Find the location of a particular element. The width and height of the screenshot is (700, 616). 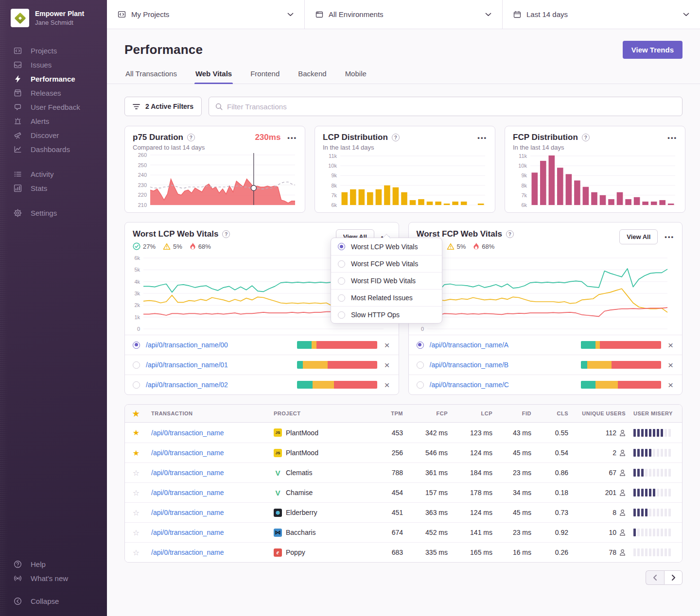

sidebar-item-help: Help is located at coordinates (59, 565).